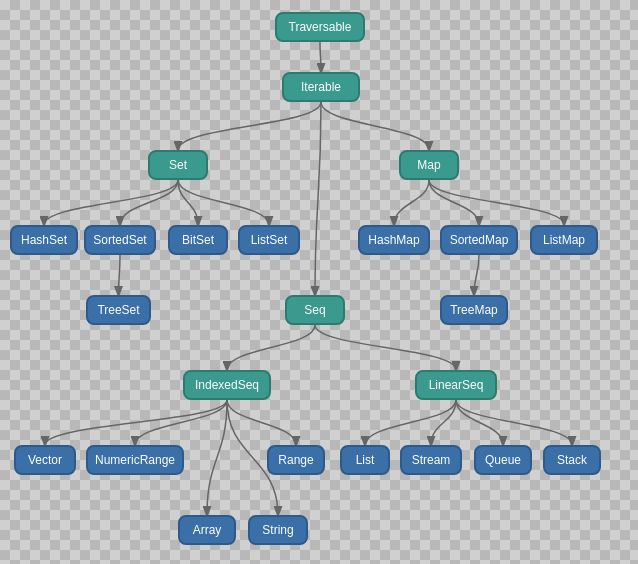 This screenshot has width=638, height=564. I want to click on node-sortedset: SortedSet, so click(120, 240).